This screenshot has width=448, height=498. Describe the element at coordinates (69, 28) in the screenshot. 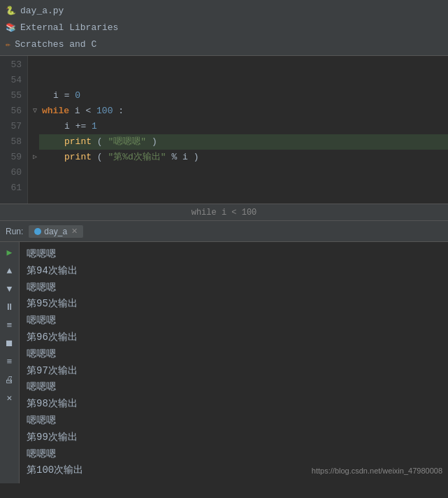

I see `file-tree-label-libraries: External Libraries` at that location.